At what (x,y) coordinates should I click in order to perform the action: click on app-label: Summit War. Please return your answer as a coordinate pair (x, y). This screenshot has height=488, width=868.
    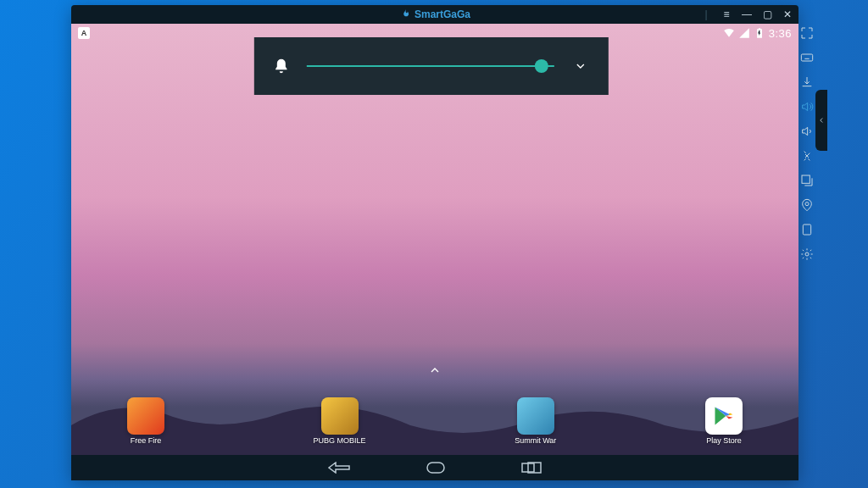
    Looking at the image, I should click on (536, 441).